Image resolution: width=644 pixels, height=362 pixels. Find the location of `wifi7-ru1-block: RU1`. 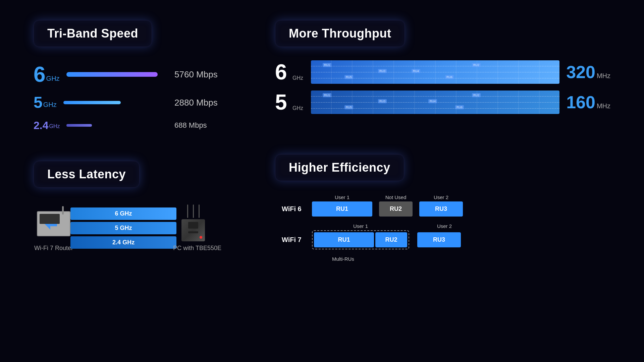

wifi7-ru1-block: RU1 is located at coordinates (344, 240).